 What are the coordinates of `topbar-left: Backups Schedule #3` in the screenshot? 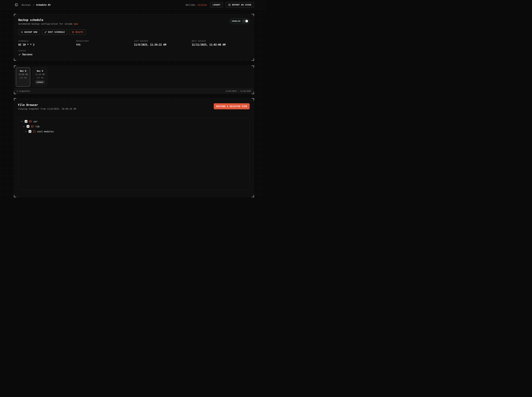 It's located at (32, 5).